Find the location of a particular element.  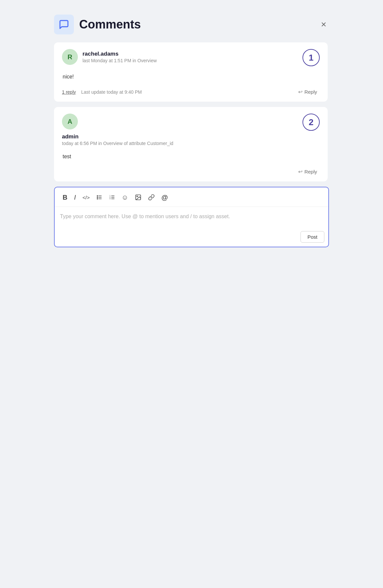

italic-button: I is located at coordinates (75, 197).